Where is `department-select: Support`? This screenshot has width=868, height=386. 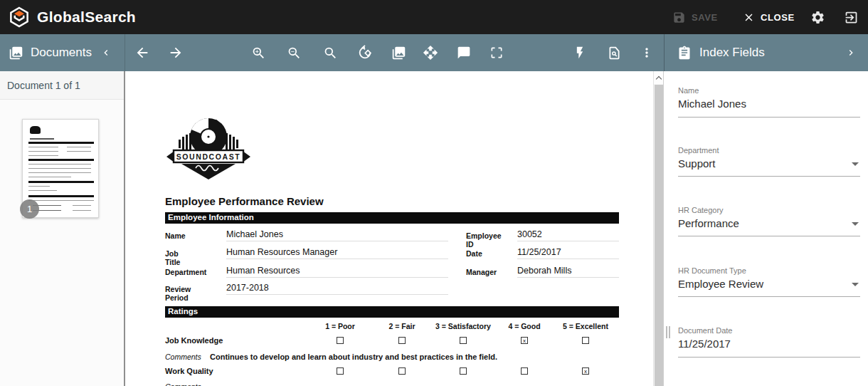
department-select: Support is located at coordinates (760, 164).